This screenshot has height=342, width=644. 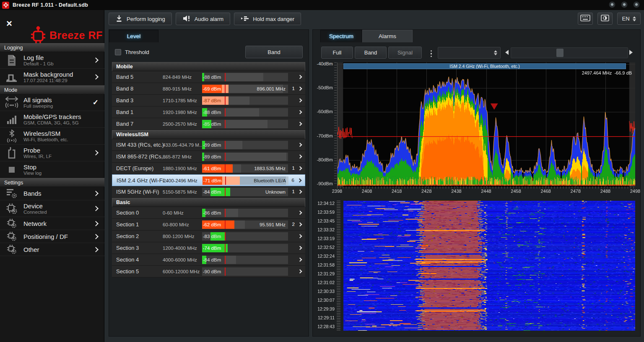 What do you see at coordinates (52, 236) in the screenshot?
I see `sidebar-item-positioning-df: Positioning / DF` at bounding box center [52, 236].